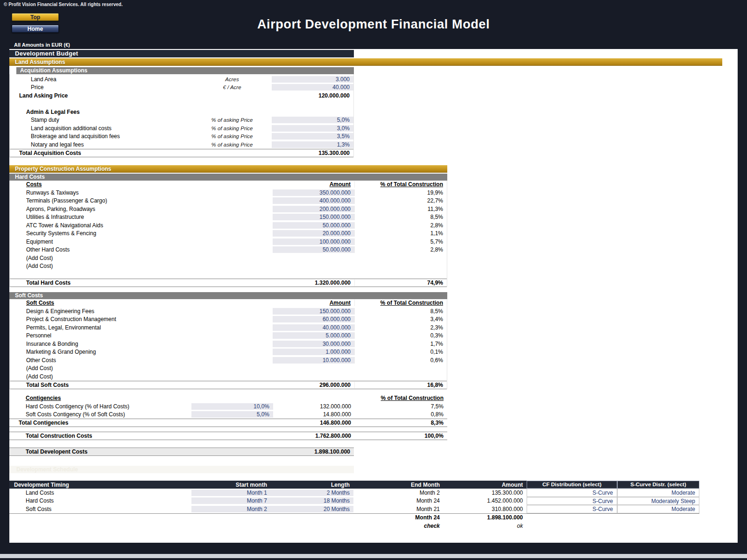 The image size is (747, 560). Describe the element at coordinates (141, 352) in the screenshot. I see `soft-cost-label: Marketing & Grand Opening` at that location.